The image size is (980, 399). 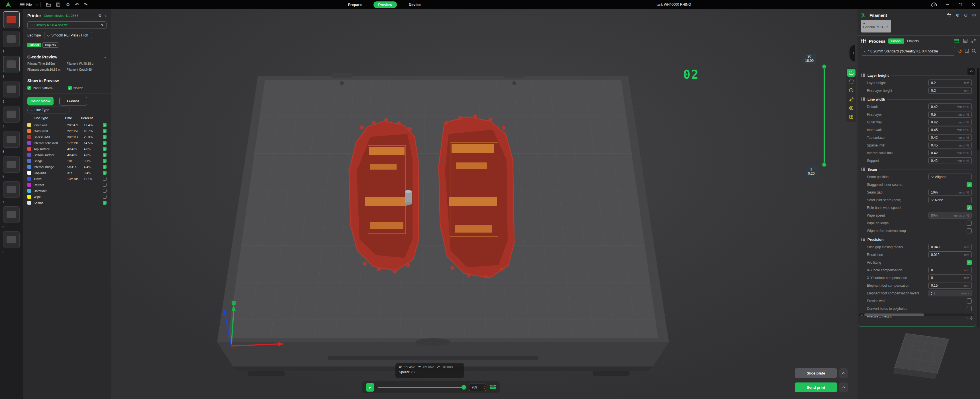 I want to click on printer-settings-gear-icon: ⚙, so click(x=100, y=16).